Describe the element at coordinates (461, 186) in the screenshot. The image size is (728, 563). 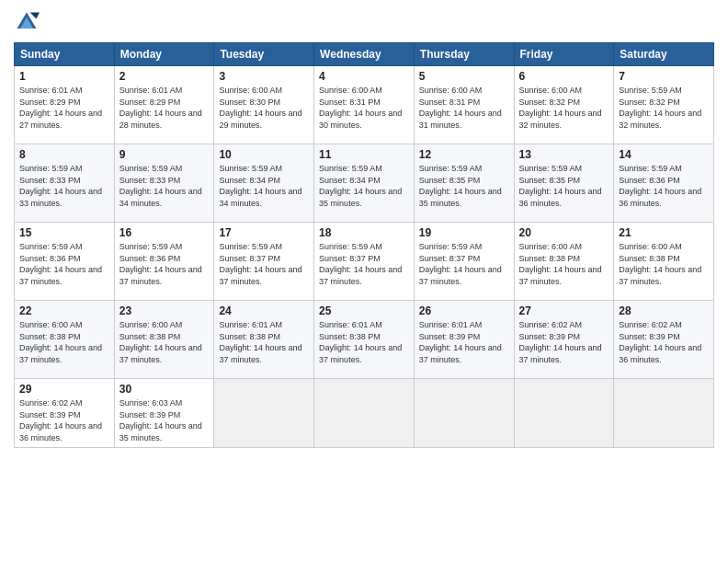
I see `day-info: Sunrise: 5:59 AMSunset: 8:35 PMDaylight:…` at that location.